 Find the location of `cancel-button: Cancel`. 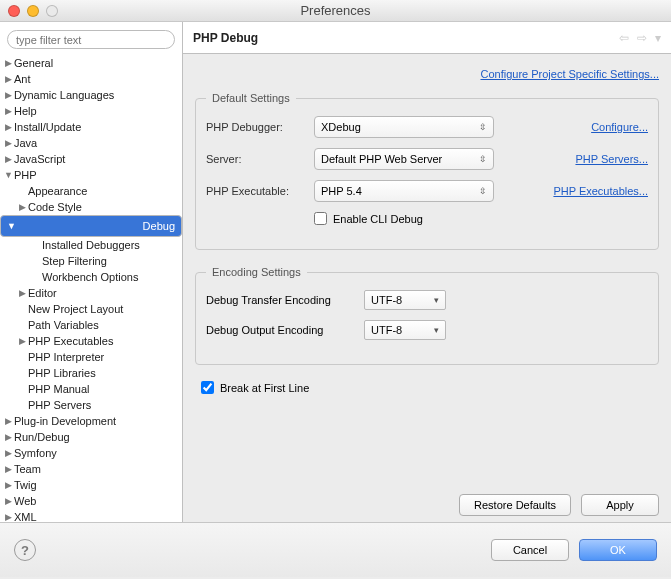

cancel-button: Cancel is located at coordinates (530, 550).